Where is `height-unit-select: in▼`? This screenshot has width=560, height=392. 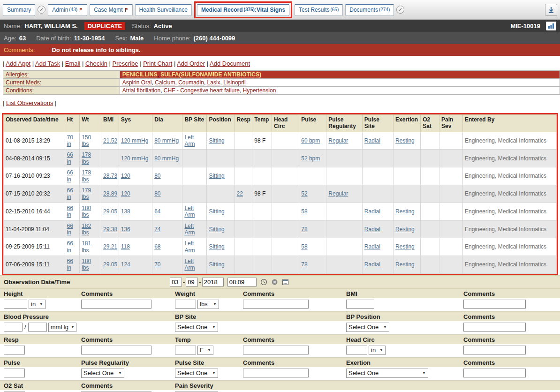 height-unit-select: in▼ is located at coordinates (37, 304).